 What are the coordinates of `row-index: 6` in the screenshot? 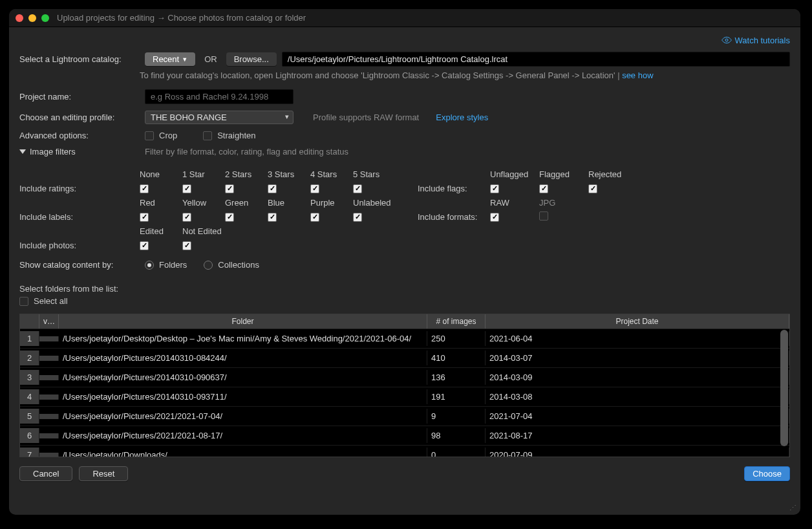 It's located at (30, 436).